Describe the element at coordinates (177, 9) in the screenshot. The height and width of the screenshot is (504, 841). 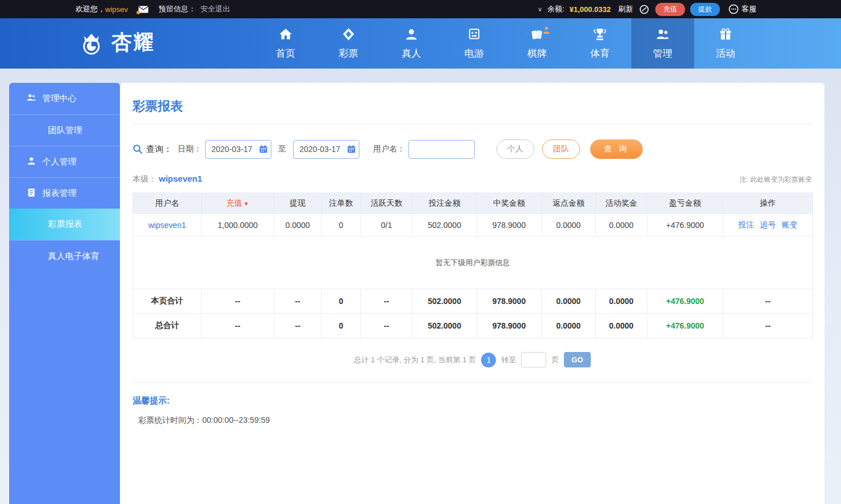
I see `reserved-info-label: 预留信息：` at that location.